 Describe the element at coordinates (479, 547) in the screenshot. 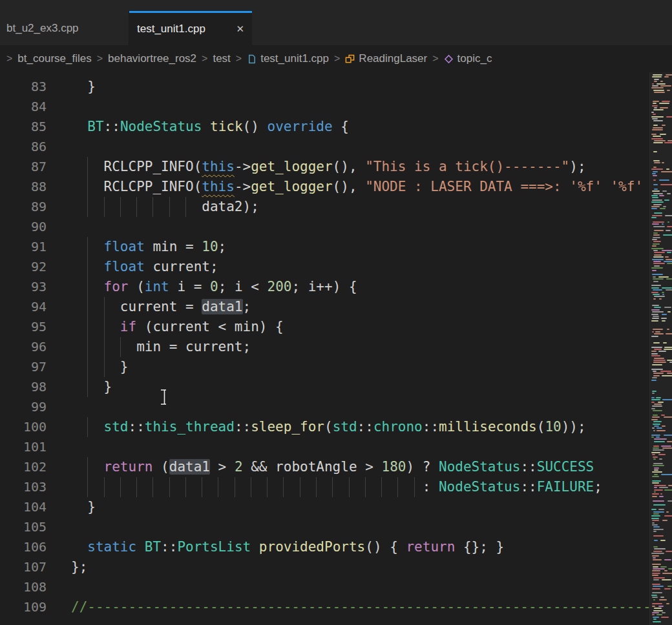

I see `code-token: {}; }` at that location.